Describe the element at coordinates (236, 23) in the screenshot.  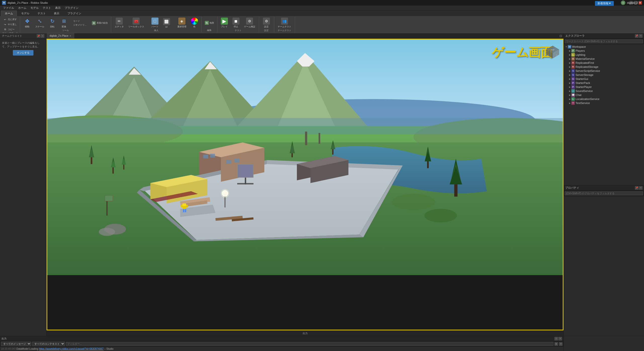
I see `stop-btn: ■ 停止` at that location.